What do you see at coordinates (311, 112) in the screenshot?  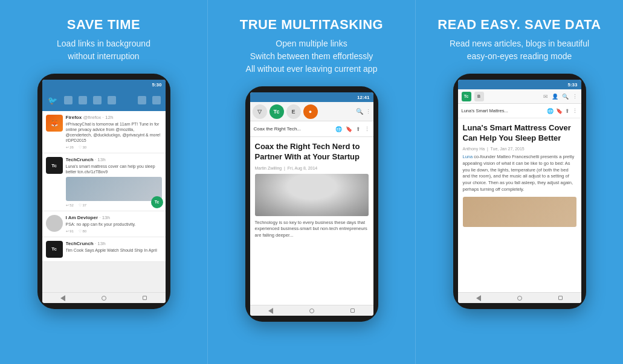 I see `tab-orange: ●` at bounding box center [311, 112].